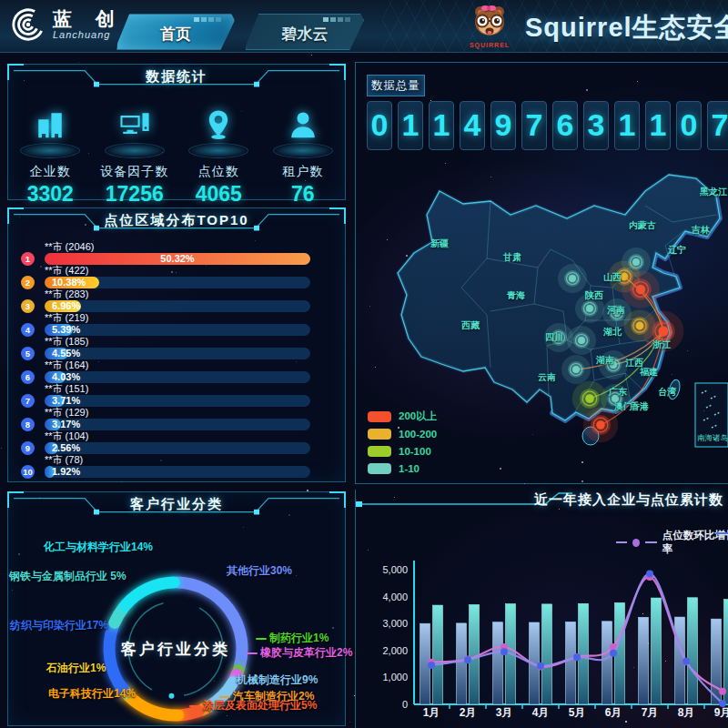 This screenshot has width=728, height=728. Describe the element at coordinates (67, 577) in the screenshot. I see `donut-label: 钢铁与金属制品行业 5%` at that location.